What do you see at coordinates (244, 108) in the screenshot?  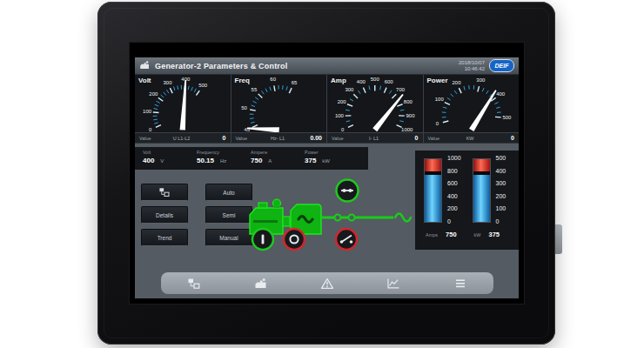 I see `svg-text: 50` at bounding box center [244, 108].